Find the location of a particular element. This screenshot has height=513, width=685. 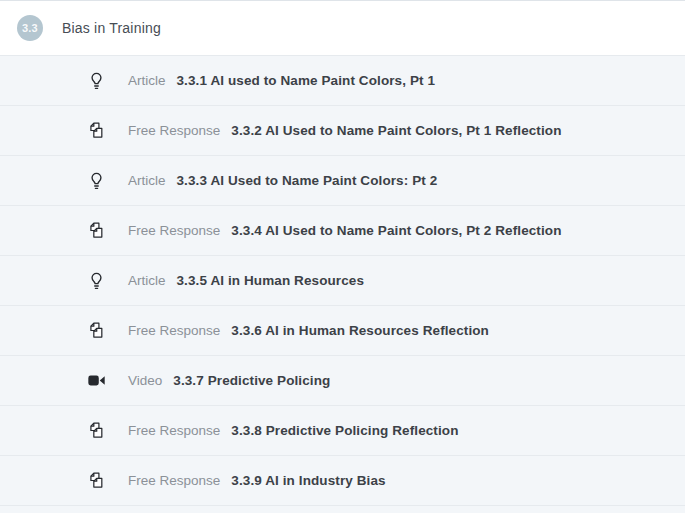

lesson-row: Article 3.3.1 AI used to Name Paint Colo… is located at coordinates (342, 81).